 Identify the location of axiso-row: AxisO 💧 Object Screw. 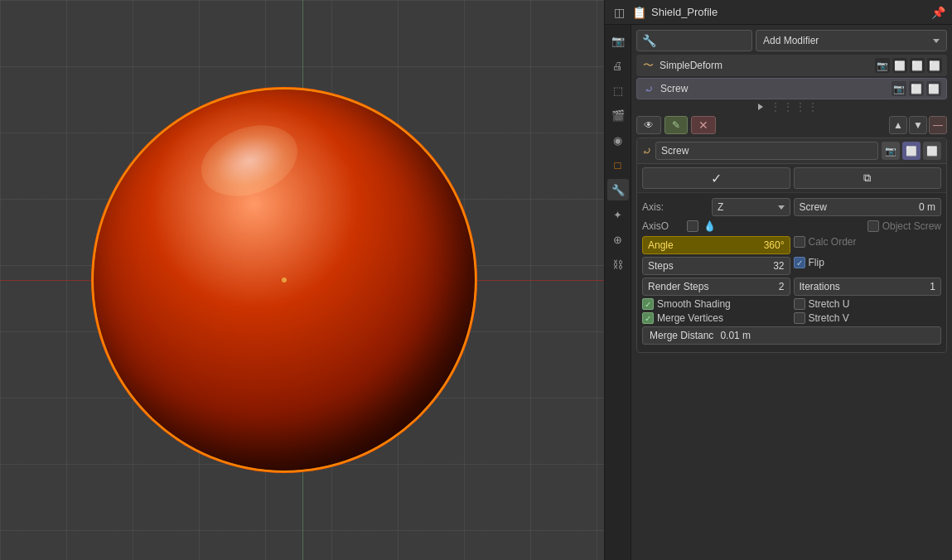
(792, 226).